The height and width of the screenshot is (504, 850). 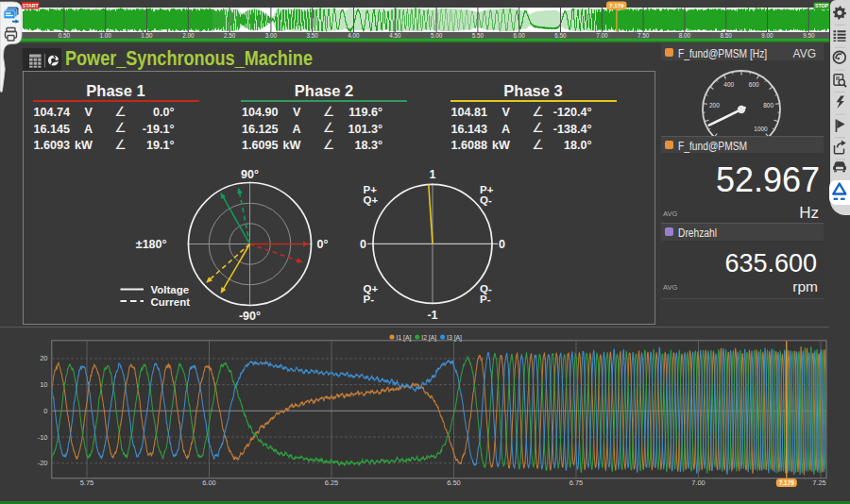 What do you see at coordinates (767, 36) in the screenshot?
I see `svg-text: 9.00` at bounding box center [767, 36].